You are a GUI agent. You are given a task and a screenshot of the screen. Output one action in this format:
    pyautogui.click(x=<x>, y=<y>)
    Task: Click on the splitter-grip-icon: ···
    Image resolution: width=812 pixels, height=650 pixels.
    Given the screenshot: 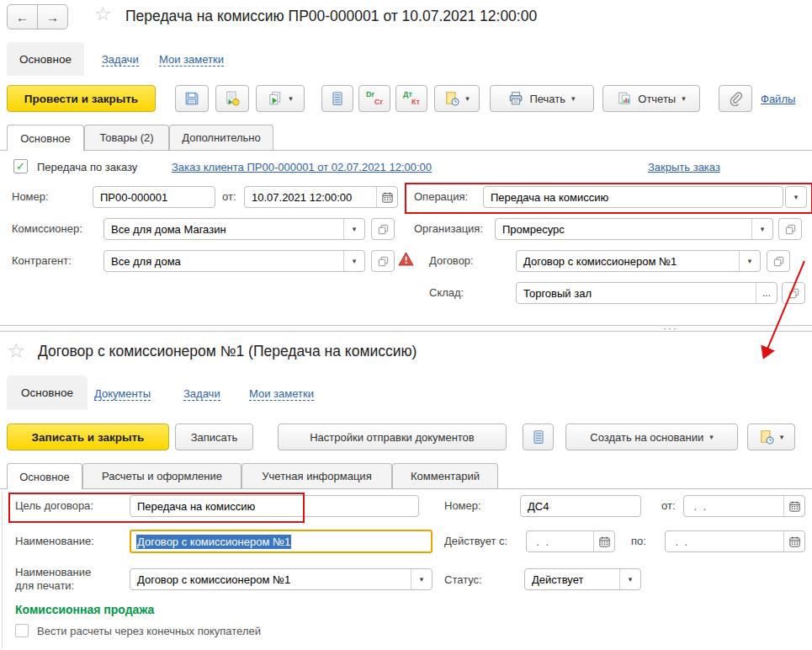 What is the action you would take?
    pyautogui.click(x=671, y=328)
    